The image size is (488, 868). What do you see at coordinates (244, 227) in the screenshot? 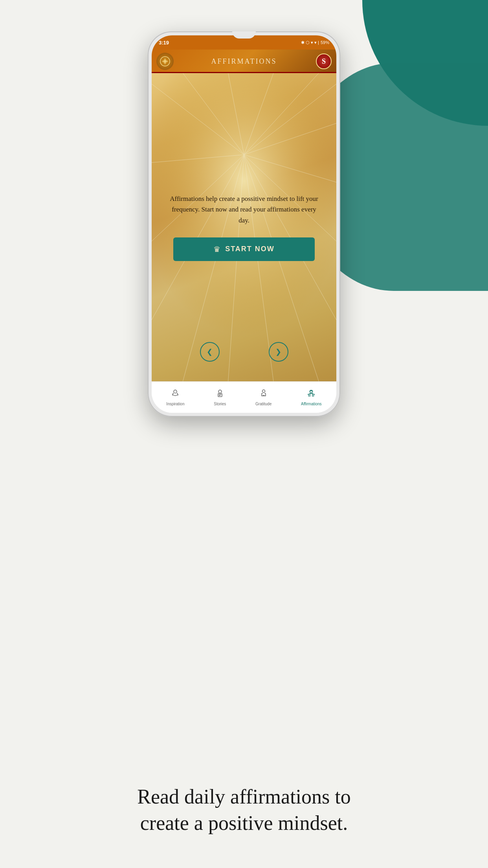
I see `main-content: Affirmations help create a possitive min…` at bounding box center [244, 227].